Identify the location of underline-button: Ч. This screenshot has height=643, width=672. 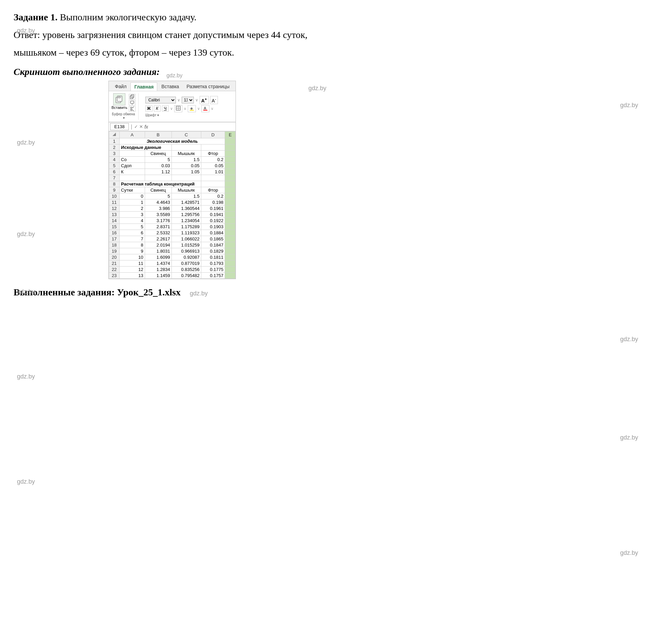
(165, 109).